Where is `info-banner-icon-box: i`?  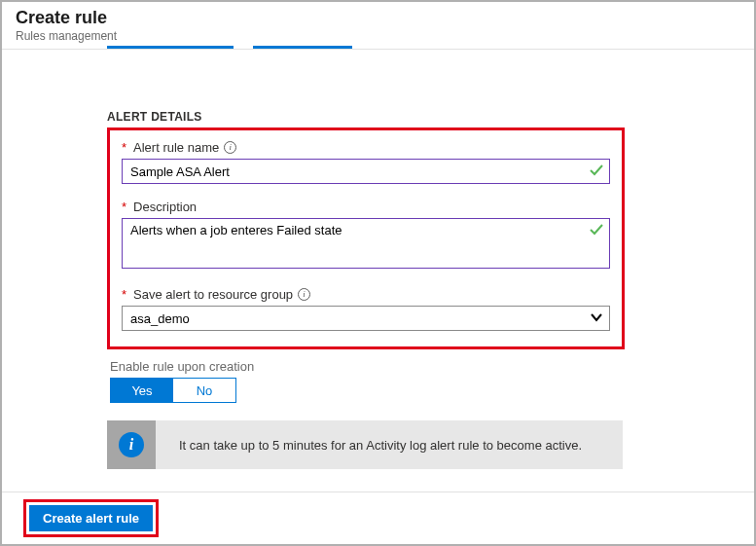
info-banner-icon-box: i is located at coordinates (131, 445).